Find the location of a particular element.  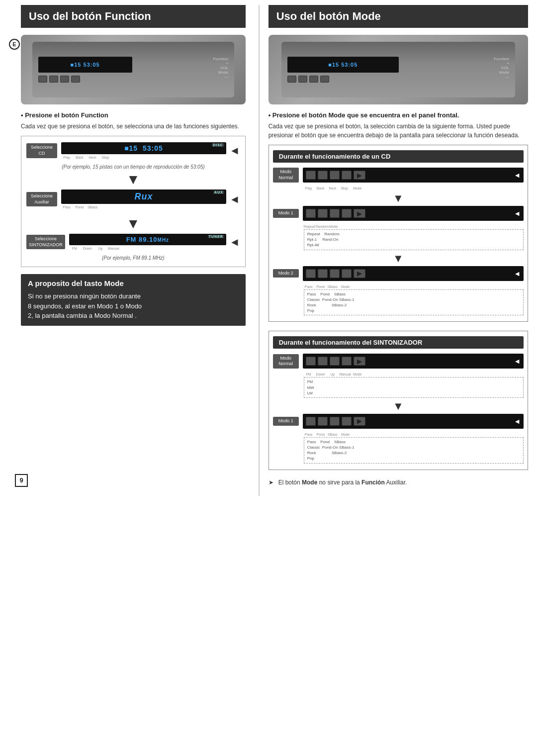

aux-display: Rux AUX is located at coordinates (144, 197).